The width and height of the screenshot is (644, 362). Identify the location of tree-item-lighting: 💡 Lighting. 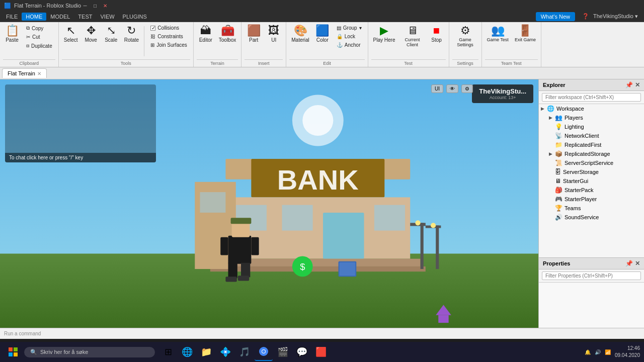
(592, 127).